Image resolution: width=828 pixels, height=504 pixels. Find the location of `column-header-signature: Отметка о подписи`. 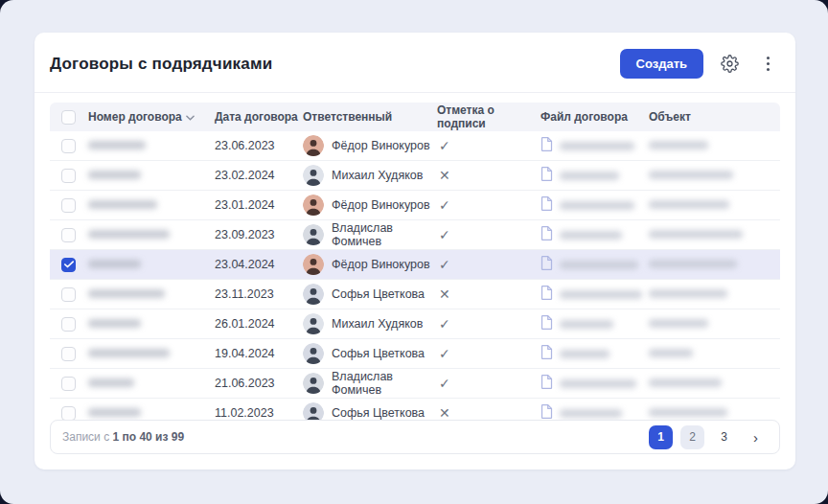

column-header-signature: Отметка о подписи is located at coordinates (489, 117).